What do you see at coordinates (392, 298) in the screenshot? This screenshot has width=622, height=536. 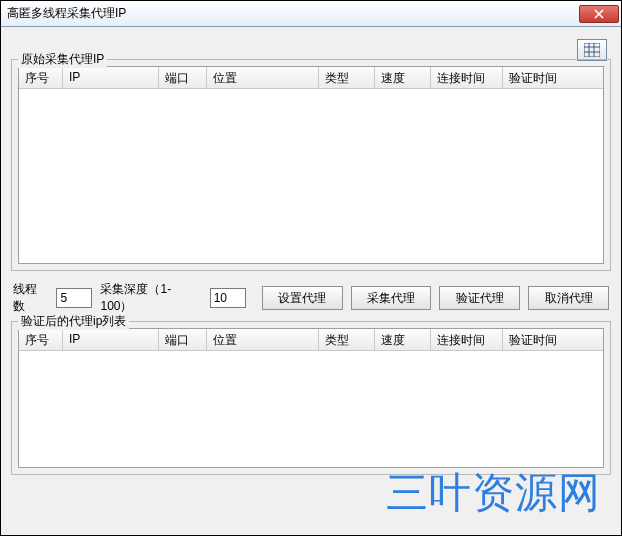 I see `collect-proxy-button: 采集代理` at bounding box center [392, 298].